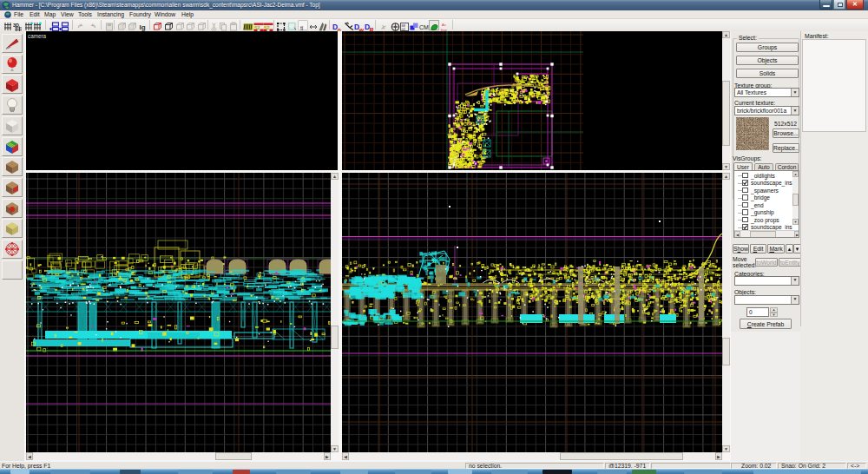 This screenshot has height=474, width=868. I want to click on svg-text: tl, so click(302, 28).